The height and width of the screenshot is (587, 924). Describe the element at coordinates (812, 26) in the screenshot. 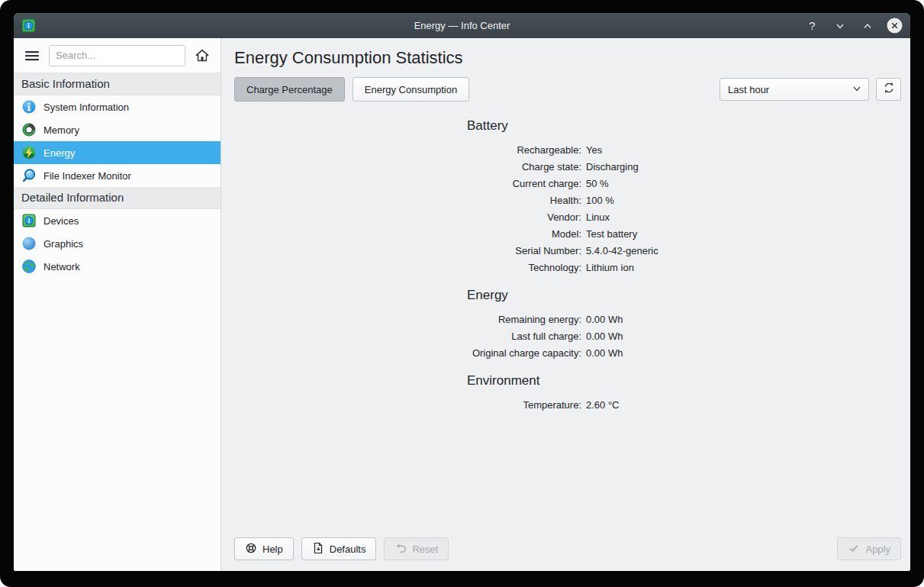

I see `titlebar-help-button: ?` at that location.